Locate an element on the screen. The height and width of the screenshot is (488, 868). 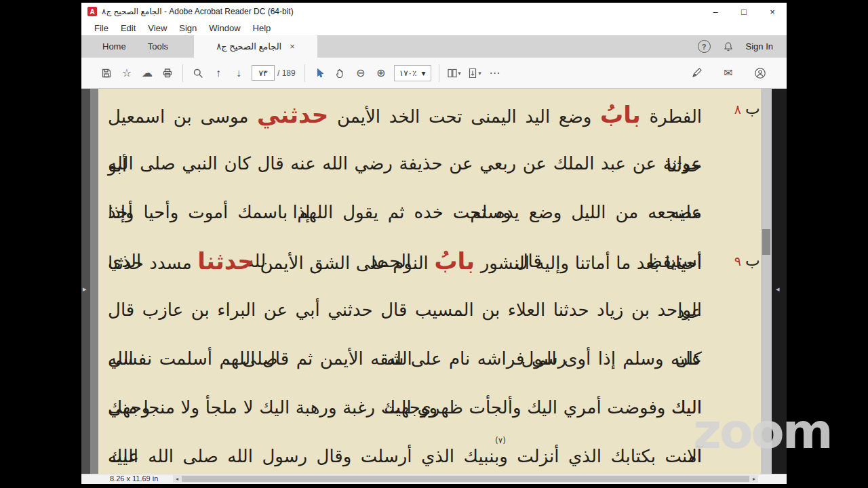
hand-icon is located at coordinates (340, 73).